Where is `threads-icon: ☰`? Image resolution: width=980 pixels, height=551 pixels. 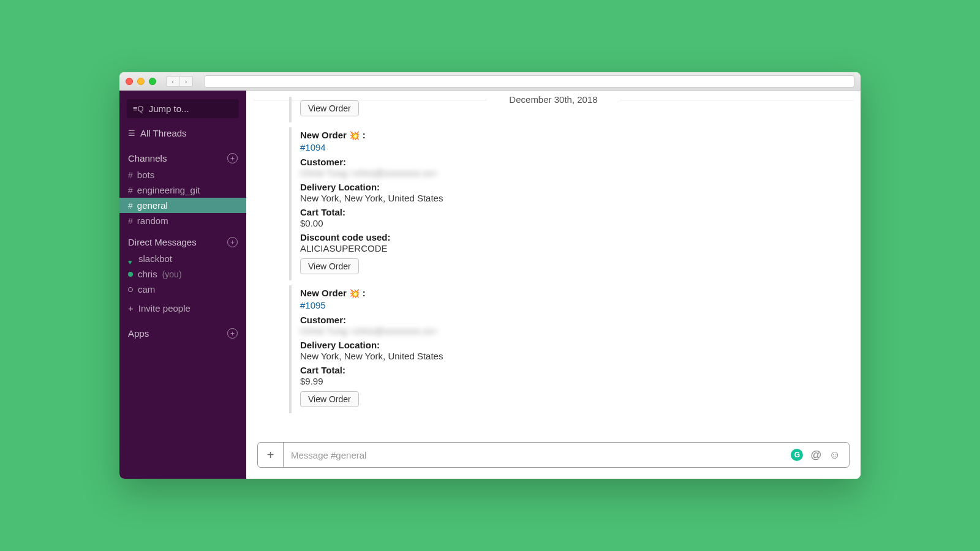
threads-icon: ☰ is located at coordinates (132, 133).